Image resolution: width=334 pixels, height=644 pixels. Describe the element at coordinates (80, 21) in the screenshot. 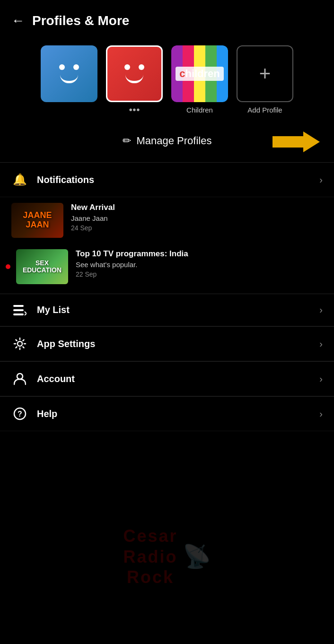

I see `page-title: Profiles & More` at that location.